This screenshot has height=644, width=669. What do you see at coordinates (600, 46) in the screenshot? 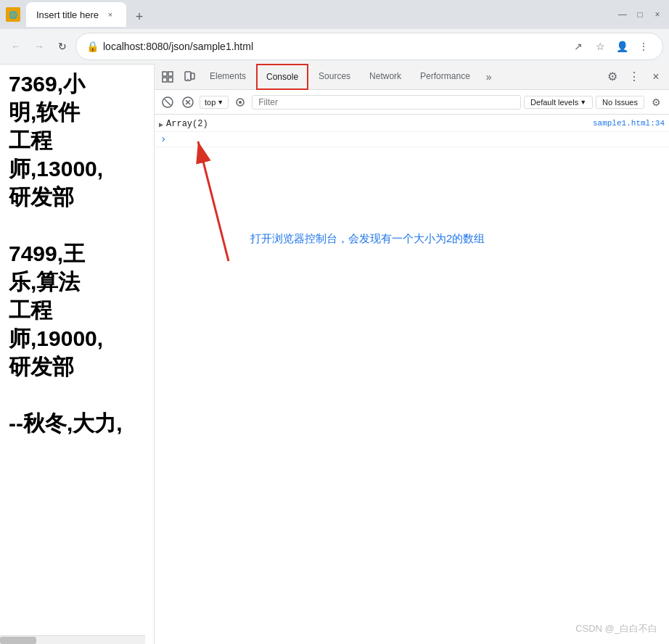
I see `bookmark-icon: ☆` at bounding box center [600, 46].